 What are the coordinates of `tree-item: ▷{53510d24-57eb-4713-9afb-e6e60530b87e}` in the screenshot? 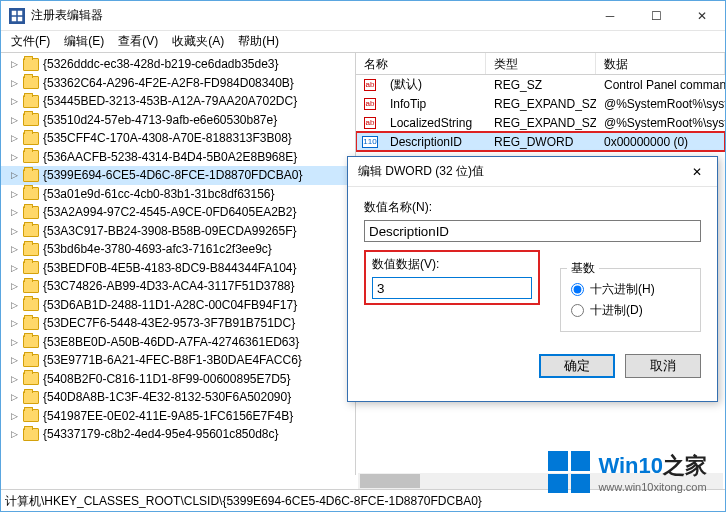 It's located at (178, 120).